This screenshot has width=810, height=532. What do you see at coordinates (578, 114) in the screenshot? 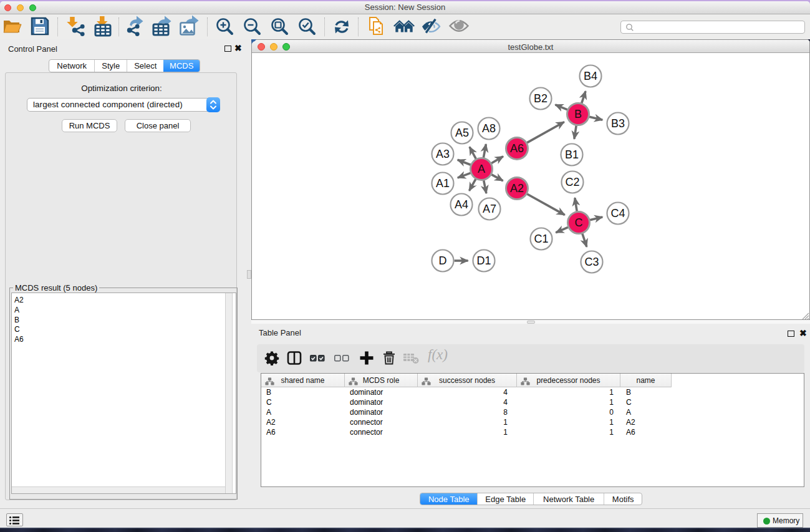
I see `svg-text: B` at bounding box center [578, 114].